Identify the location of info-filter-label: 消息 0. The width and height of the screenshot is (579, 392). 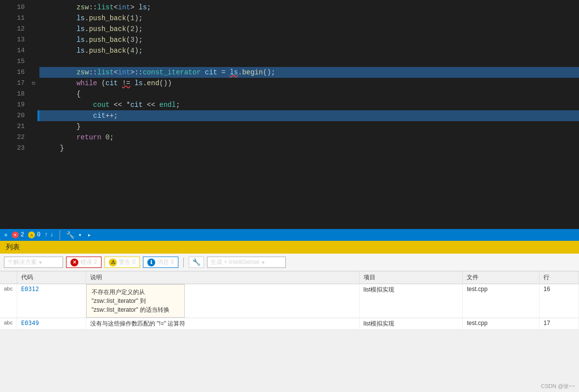
(166, 262).